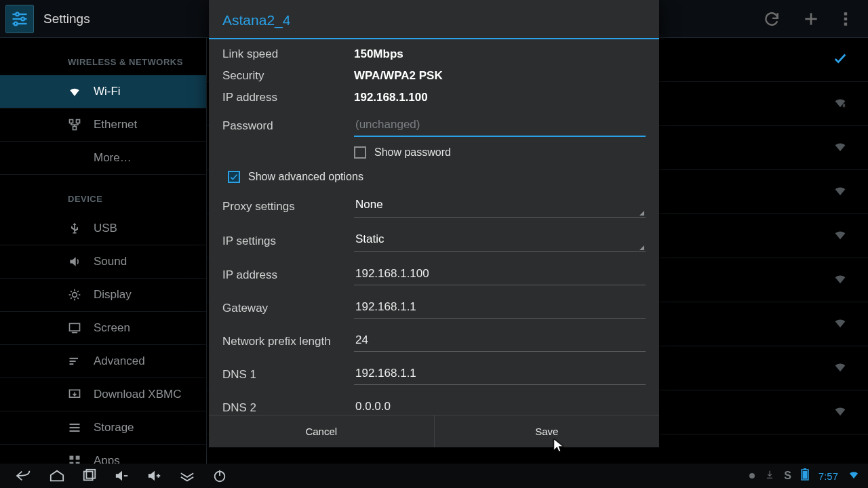 The width and height of the screenshot is (868, 488). I want to click on volume-up-button, so click(155, 476).